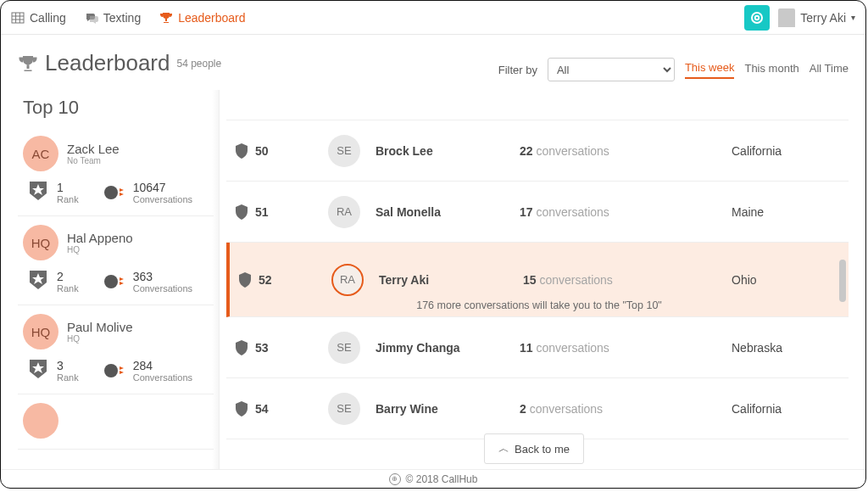 This screenshot has width=868, height=492. Describe the element at coordinates (93, 149) in the screenshot. I see `top10-name: Zack Lee` at that location.